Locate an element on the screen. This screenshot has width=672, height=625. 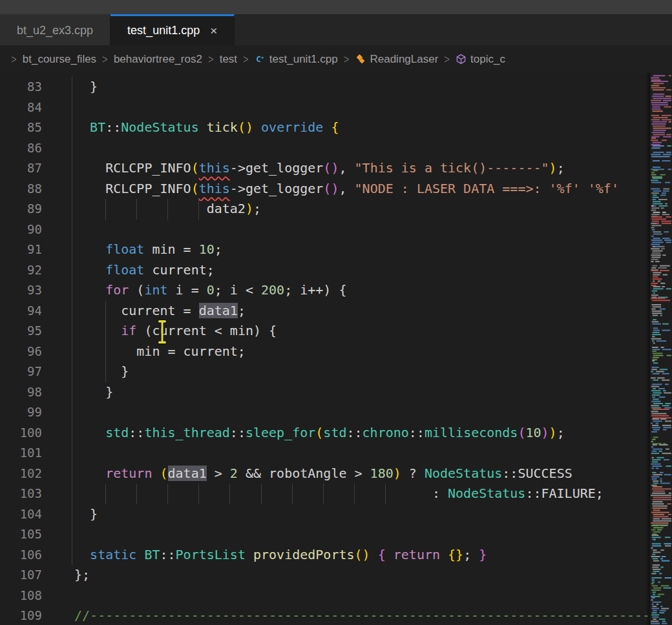
code-text: RCLCPP_INFO(this->get_logger(), "This is… is located at coordinates (319, 169).